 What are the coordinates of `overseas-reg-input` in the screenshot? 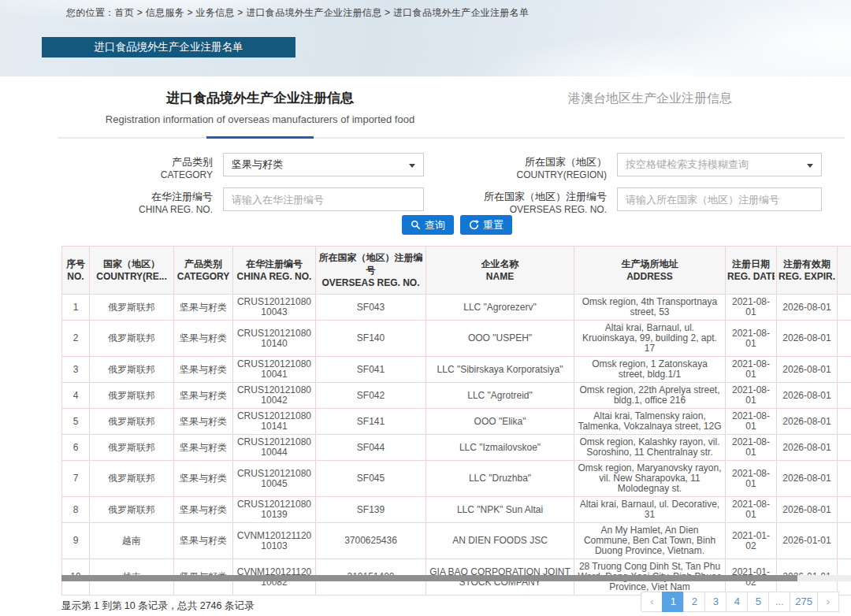 It's located at (719, 199).